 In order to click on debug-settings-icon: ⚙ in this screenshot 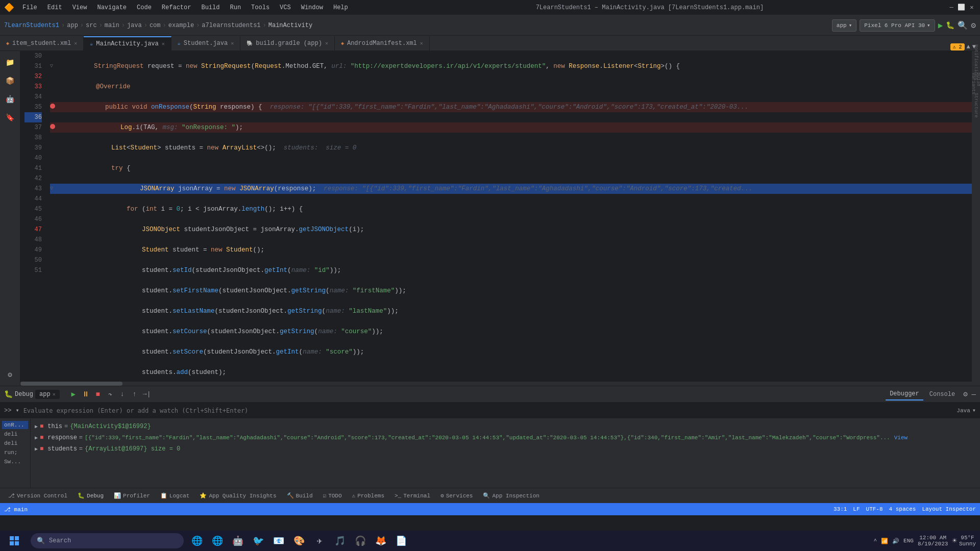, I will do `click(965, 394)`.